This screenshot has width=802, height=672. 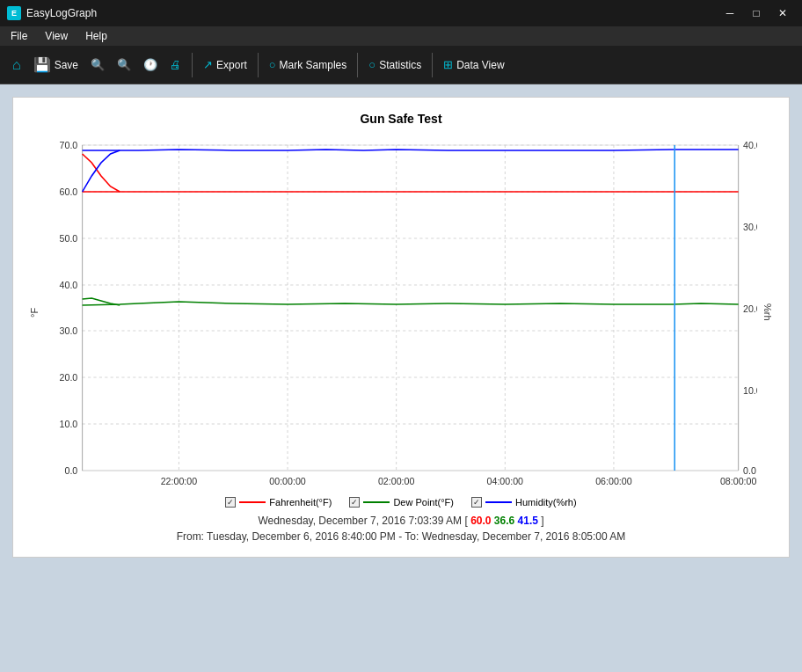 What do you see at coordinates (546, 502) in the screenshot?
I see `humidity-label: Humidity(%rh)` at bounding box center [546, 502].